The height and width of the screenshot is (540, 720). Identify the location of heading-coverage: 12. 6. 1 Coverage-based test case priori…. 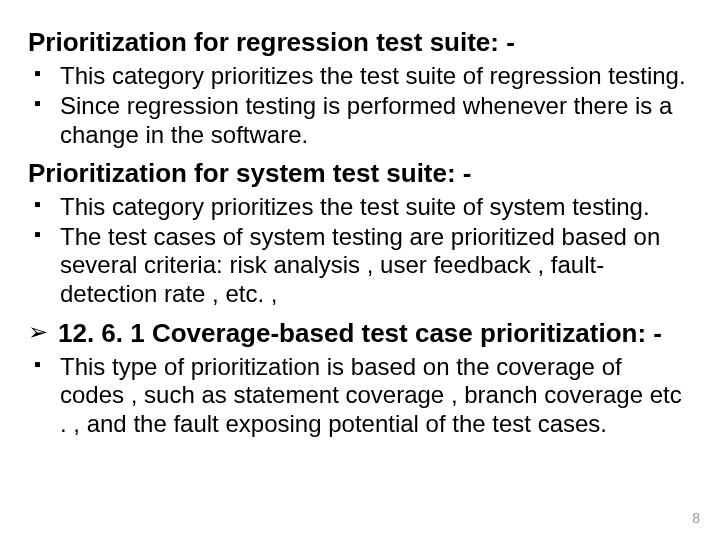
(360, 334).